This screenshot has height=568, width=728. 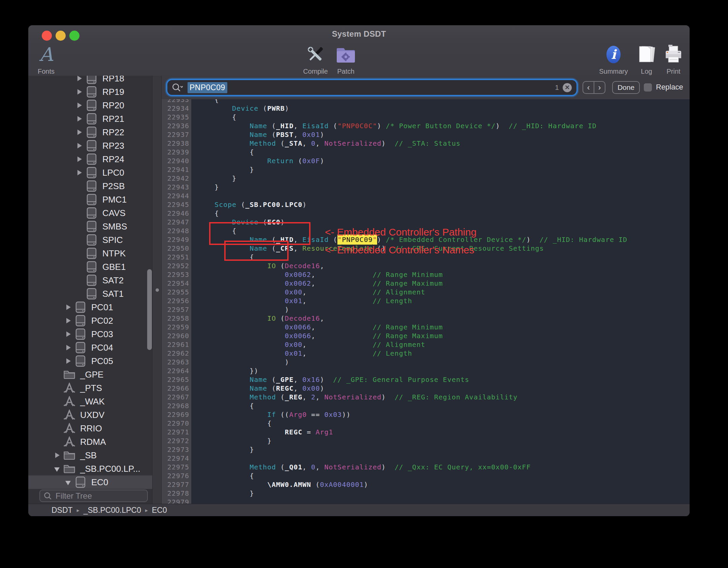 What do you see at coordinates (648, 87) in the screenshot?
I see `replace-checkbox` at bounding box center [648, 87].